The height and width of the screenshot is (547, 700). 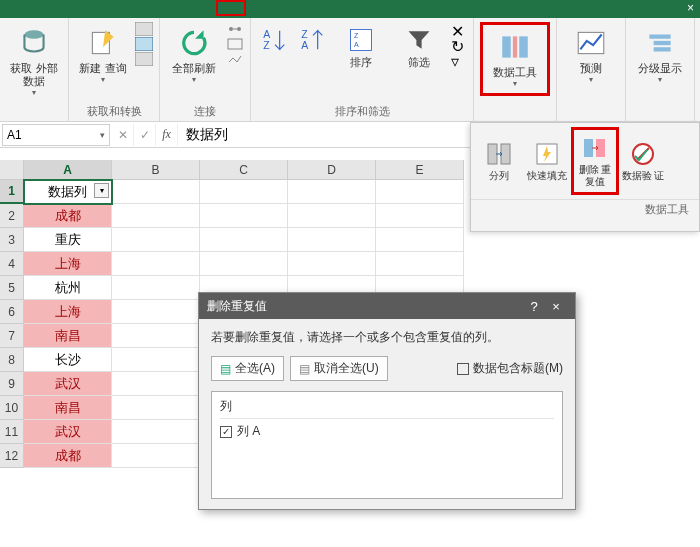 I want to click on select-all-button: ▤ 全选(A), so click(x=248, y=368).